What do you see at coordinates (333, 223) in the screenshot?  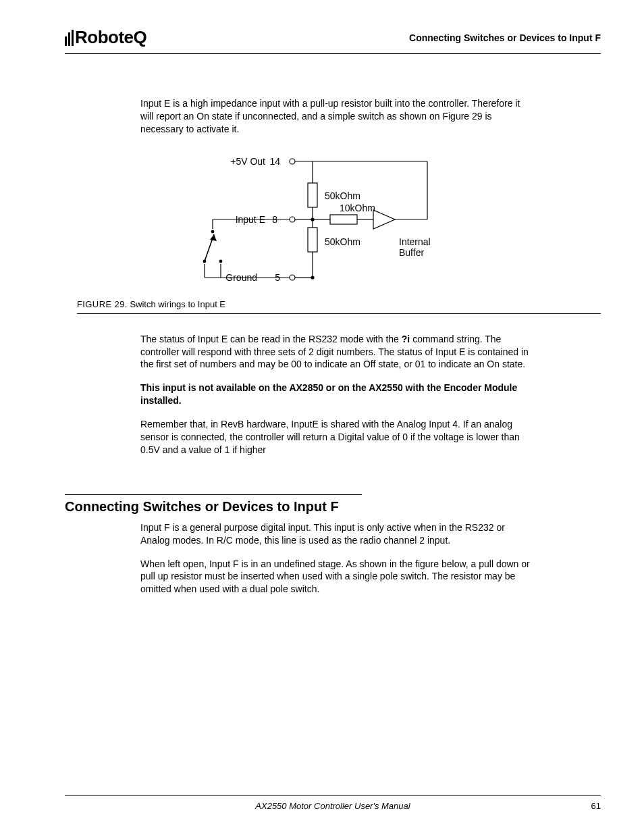 I see `figure-29: 14 +5V Out 50kOhm 8 Input E 10kOhm` at bounding box center [333, 223].